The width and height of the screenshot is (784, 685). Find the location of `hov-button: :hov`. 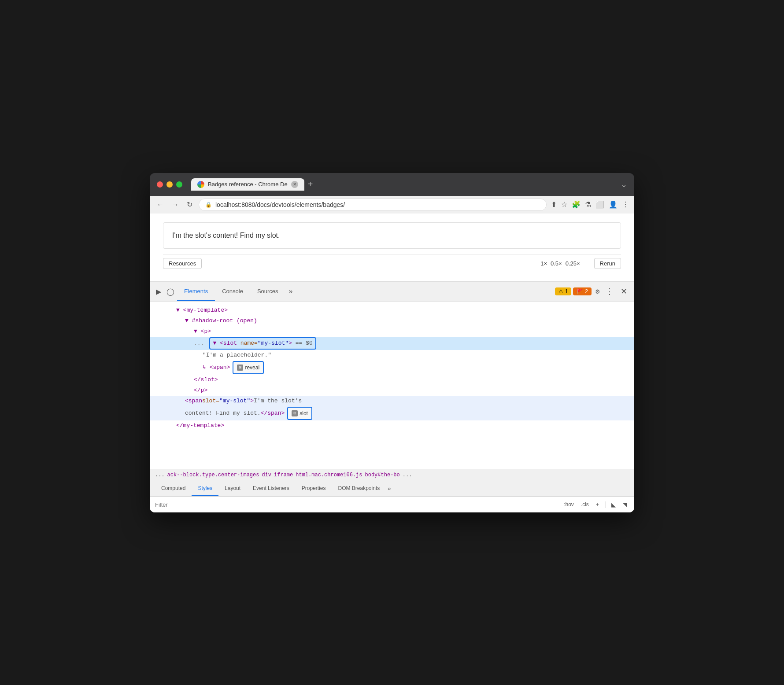

hov-button: :hov is located at coordinates (569, 505).